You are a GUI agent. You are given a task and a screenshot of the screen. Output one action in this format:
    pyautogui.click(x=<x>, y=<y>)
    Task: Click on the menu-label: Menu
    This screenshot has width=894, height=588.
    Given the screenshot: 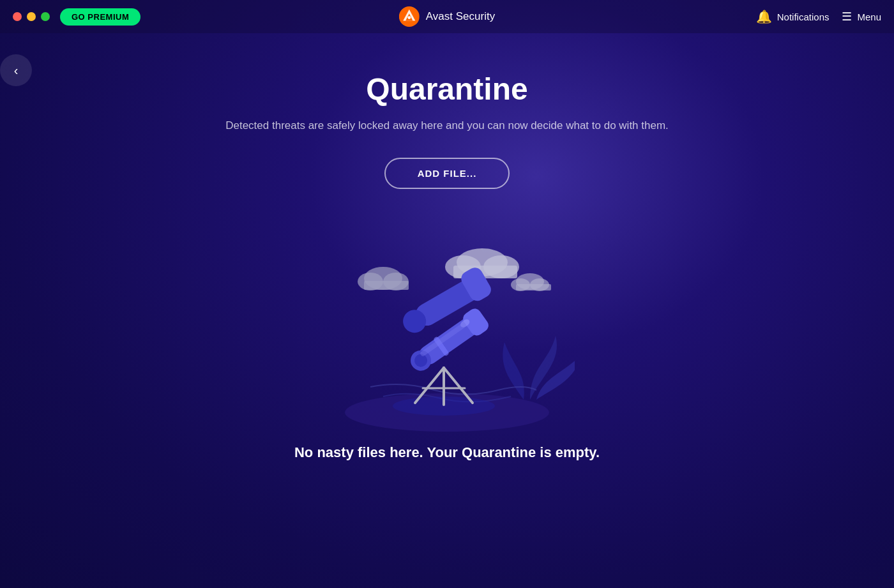 What is the action you would take?
    pyautogui.click(x=869, y=17)
    